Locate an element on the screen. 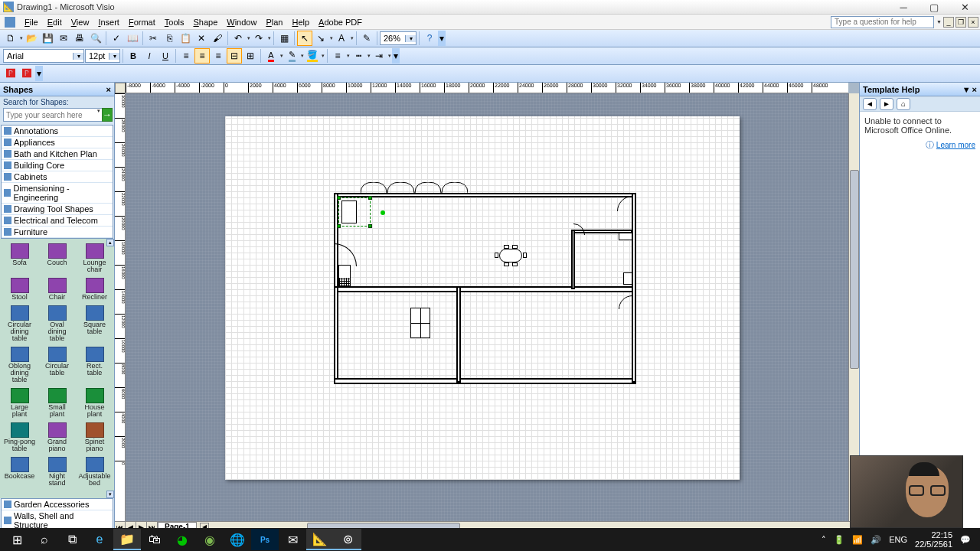 The image size is (980, 551). stencil-building-core: Building Core is located at coordinates (57, 165).